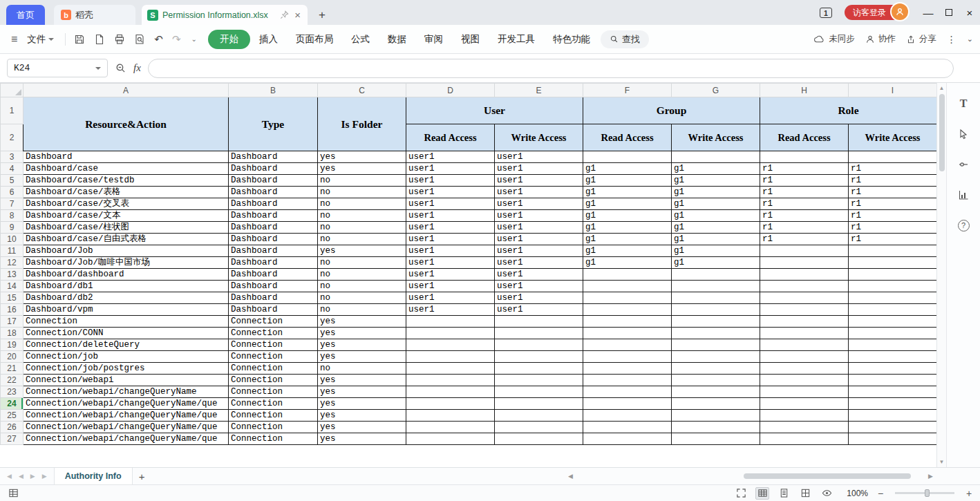 The image size is (980, 501). Describe the element at coordinates (362, 346) in the screenshot. I see `cell-C19: yes` at that location.